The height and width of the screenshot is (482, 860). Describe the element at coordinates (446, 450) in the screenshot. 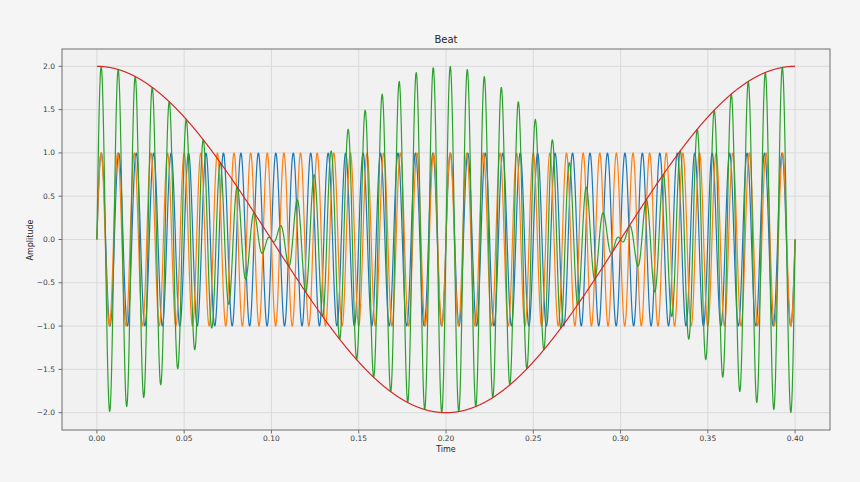

I see `x-axis-label: Time` at that location.